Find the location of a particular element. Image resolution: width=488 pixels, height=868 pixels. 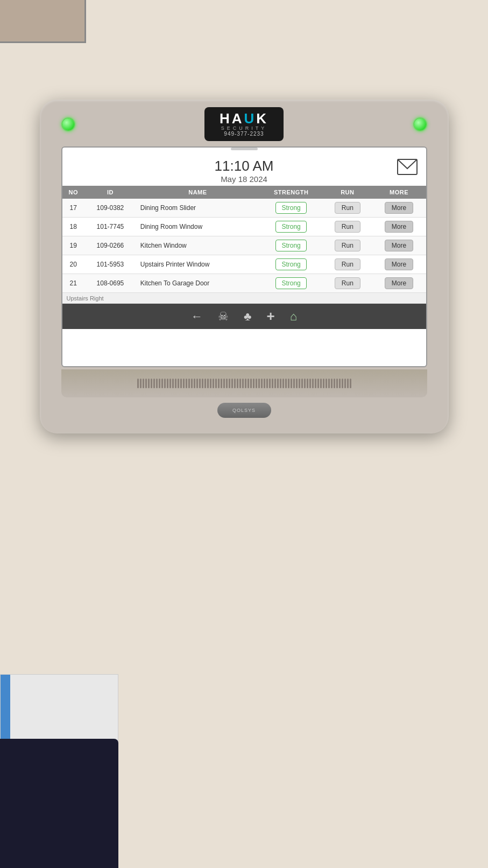

cell-name: Kitchen To Garage Door is located at coordinates (198, 283).